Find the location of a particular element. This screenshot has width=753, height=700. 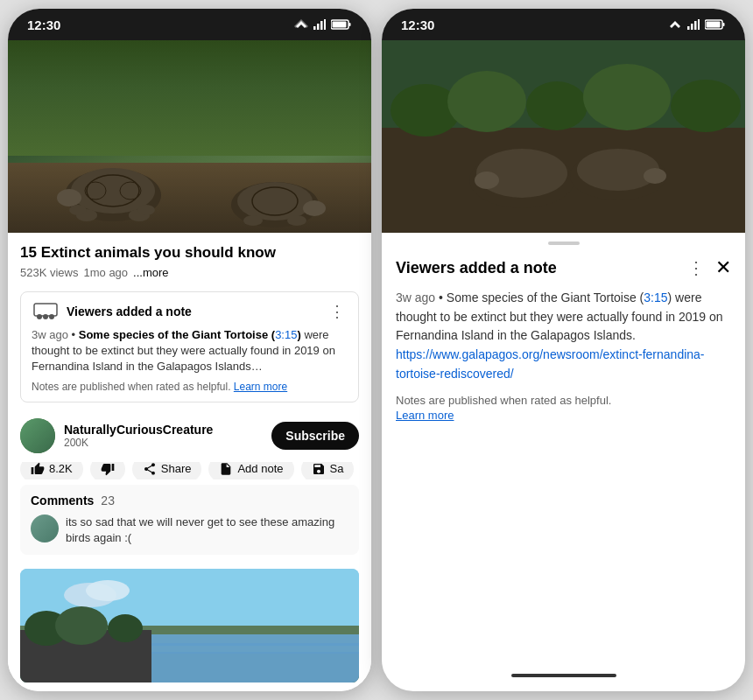

phone2-video-thumbnail is located at coordinates (564, 136).